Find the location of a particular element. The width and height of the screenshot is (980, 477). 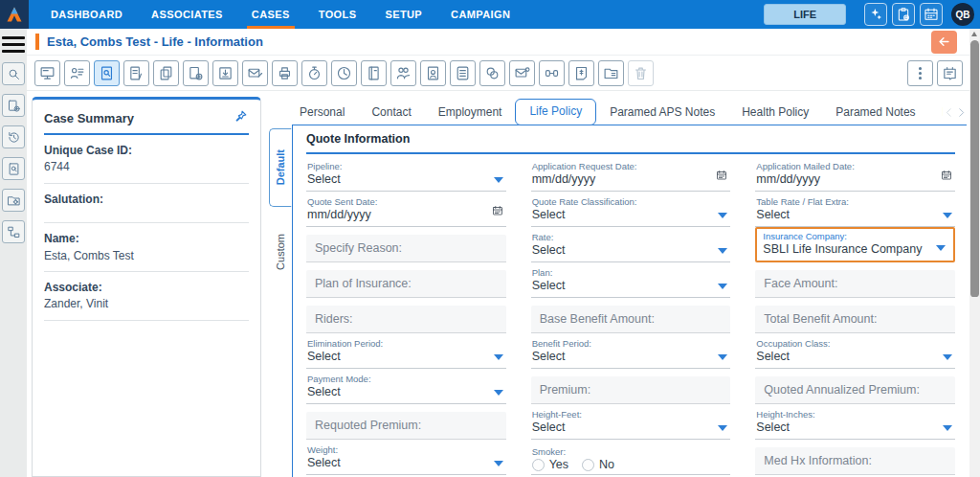

trash-icon is located at coordinates (641, 73).